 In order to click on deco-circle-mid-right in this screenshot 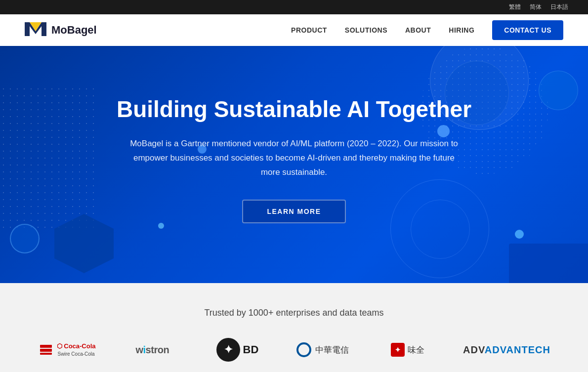, I will do `click(558, 90)`.